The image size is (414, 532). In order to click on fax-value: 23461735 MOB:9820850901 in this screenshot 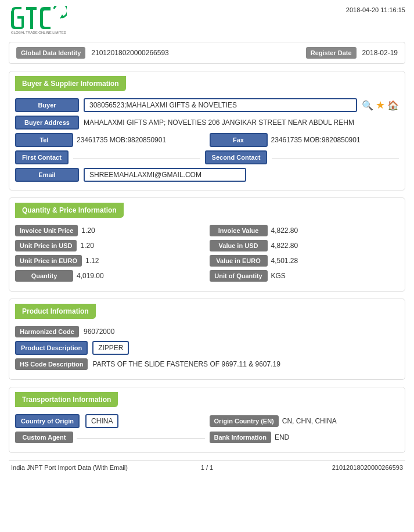, I will do `click(336, 140)`.